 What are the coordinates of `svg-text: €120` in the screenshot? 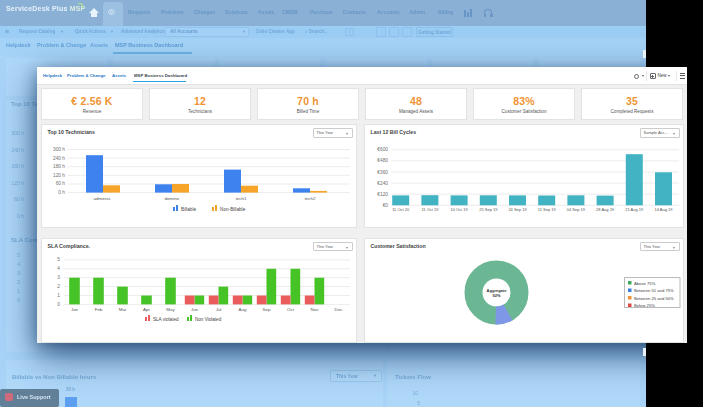 It's located at (382, 194).